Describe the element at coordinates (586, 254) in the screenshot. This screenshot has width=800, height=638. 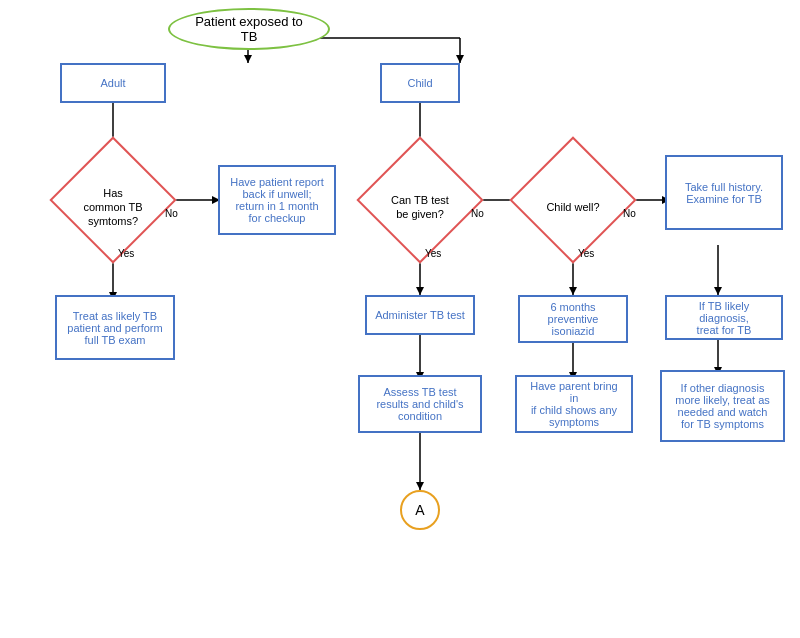
I see `yes-label-child-well: Yes` at that location.